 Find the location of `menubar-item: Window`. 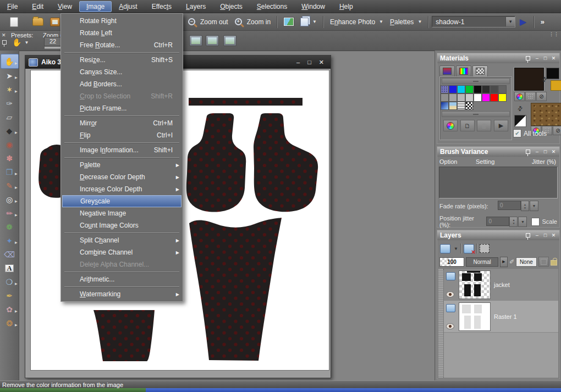

menubar-item: Window is located at coordinates (314, 7).